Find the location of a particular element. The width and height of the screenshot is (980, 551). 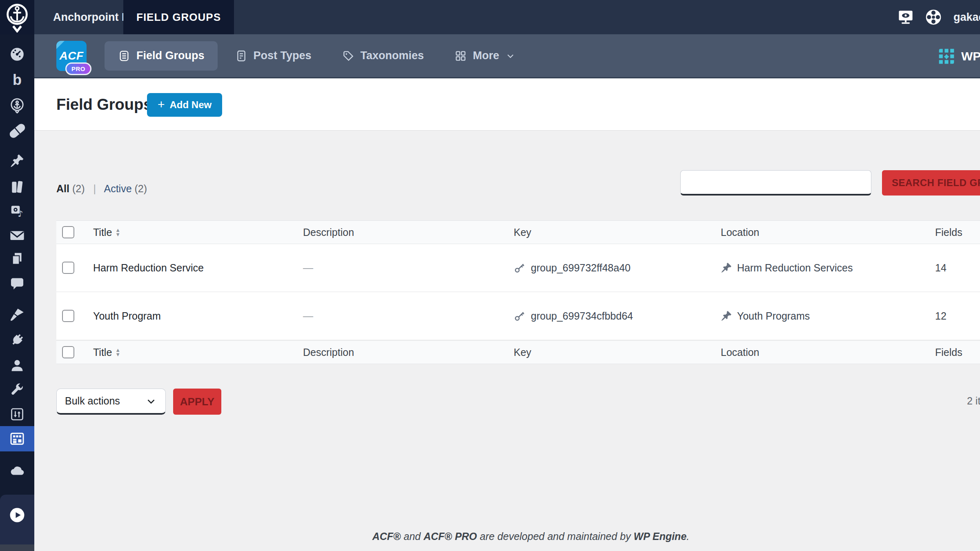

column-footer-description: Description is located at coordinates (328, 353).